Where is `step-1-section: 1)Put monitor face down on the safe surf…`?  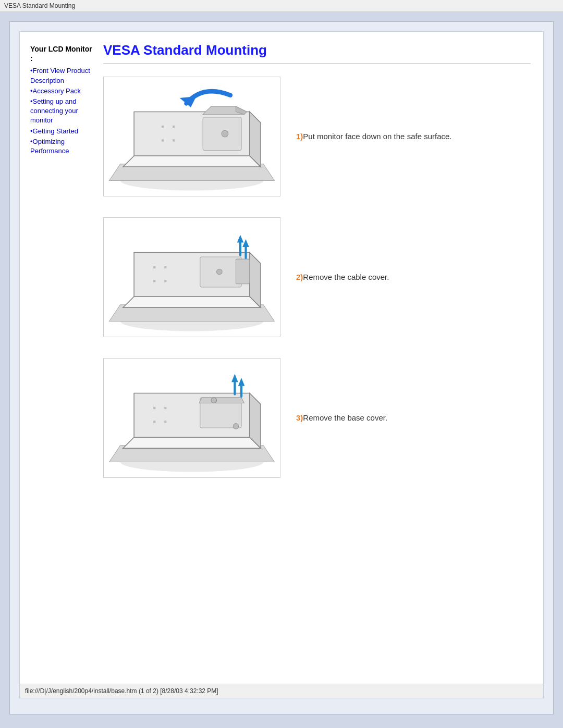
step-1-section: 1)Put monitor face down on the safe surf… is located at coordinates (317, 137).